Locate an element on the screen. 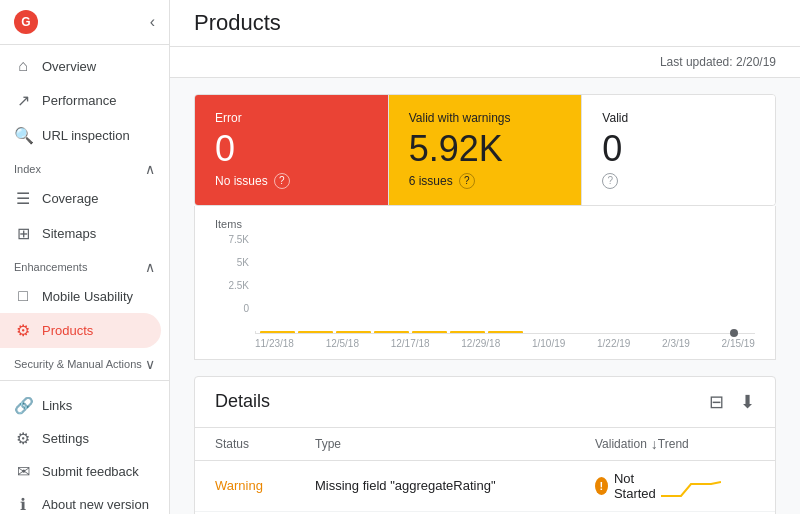  y-label-3: 2.5K is located at coordinates (225, 274).